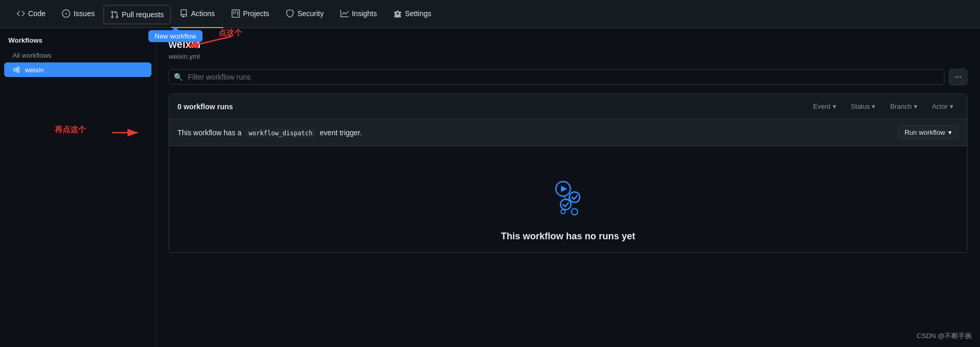 The height and width of the screenshot is (347, 980). What do you see at coordinates (944, 336) in the screenshot?
I see `watermark: CSDN @不断手腕` at bounding box center [944, 336].